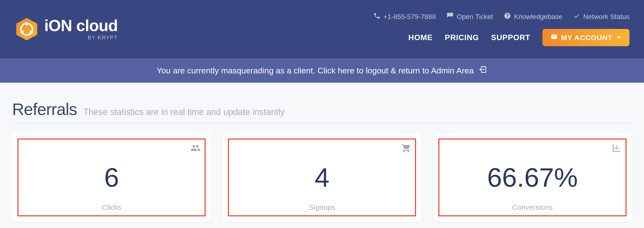 Image resolution: width=644 pixels, height=228 pixels. Describe the element at coordinates (533, 17) in the screenshot. I see `knowledgebase-link: Knowledgebase` at that location.